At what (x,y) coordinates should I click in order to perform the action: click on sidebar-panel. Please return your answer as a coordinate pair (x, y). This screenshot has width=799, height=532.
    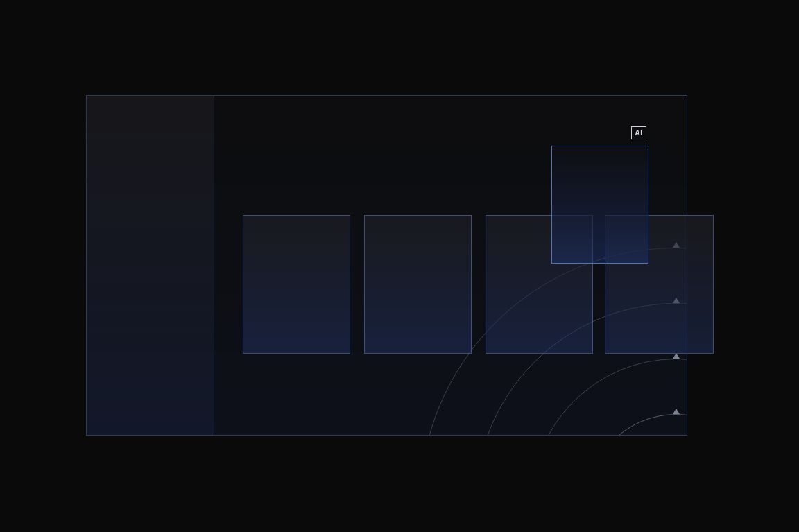
    Looking at the image, I should click on (151, 265).